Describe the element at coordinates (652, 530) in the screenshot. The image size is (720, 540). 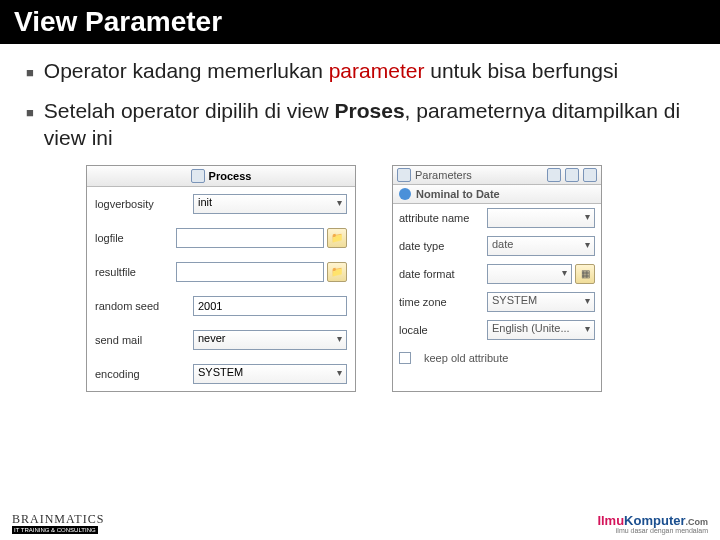
I see `logo-tagline: ilmu dasar dengan mendalam` at that location.